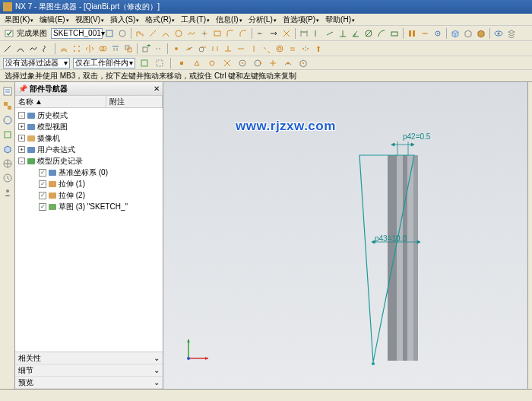 The image size is (532, 401). What do you see at coordinates (36, 63) in the screenshot?
I see `selection-filter-dropdown: 没有选择过滤器▾` at bounding box center [36, 63].